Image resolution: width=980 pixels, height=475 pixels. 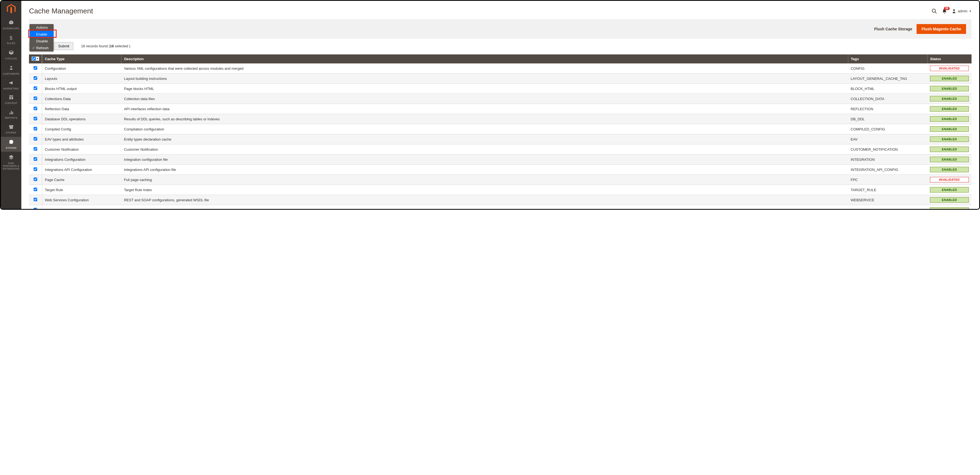 What do you see at coordinates (81, 89) in the screenshot?
I see `cell-cache-type: Blocks HTML output` at bounding box center [81, 89].